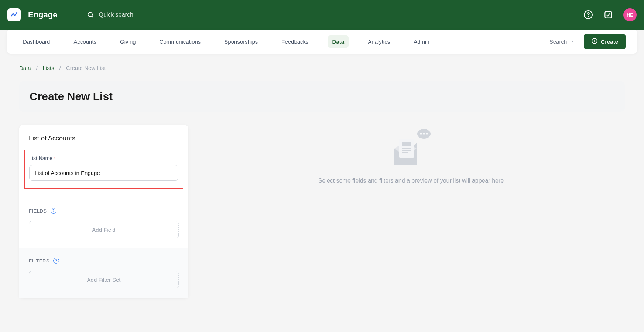 This screenshot has width=644, height=332. Describe the element at coordinates (104, 162) in the screenshot. I see `list-info-section: List of Accounts List Name *` at that location.